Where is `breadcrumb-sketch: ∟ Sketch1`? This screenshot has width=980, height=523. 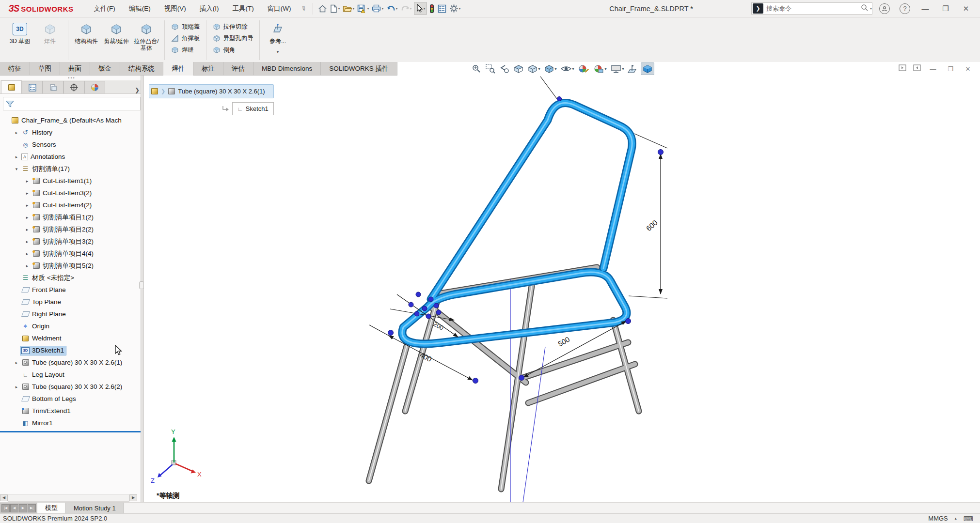 breadcrumb-sketch: ∟ Sketch1 is located at coordinates (253, 108).